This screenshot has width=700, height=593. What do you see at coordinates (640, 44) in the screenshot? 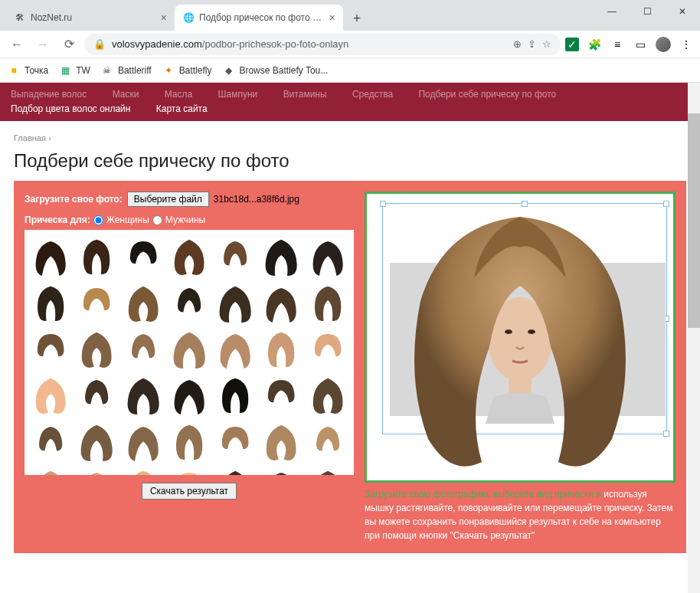
I see `tabview-icon: ▭` at bounding box center [640, 44].